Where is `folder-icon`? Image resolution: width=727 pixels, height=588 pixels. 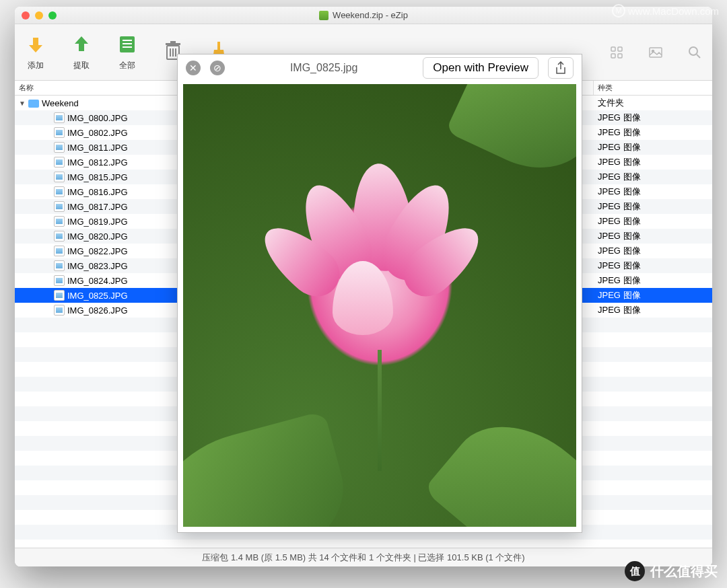 folder-icon is located at coordinates (34, 104).